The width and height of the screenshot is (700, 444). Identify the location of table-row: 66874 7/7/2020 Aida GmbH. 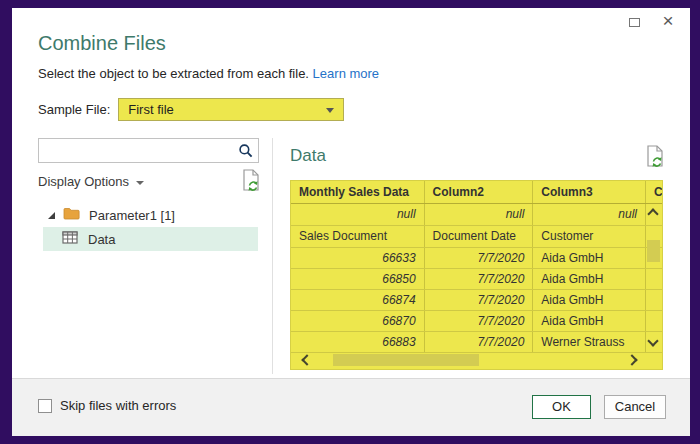
(476, 300).